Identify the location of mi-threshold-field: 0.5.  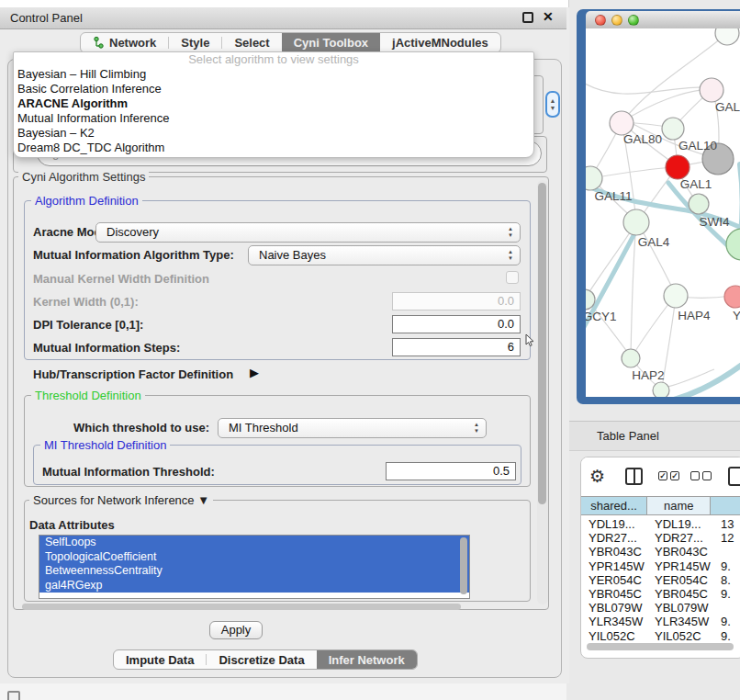
(451, 471).